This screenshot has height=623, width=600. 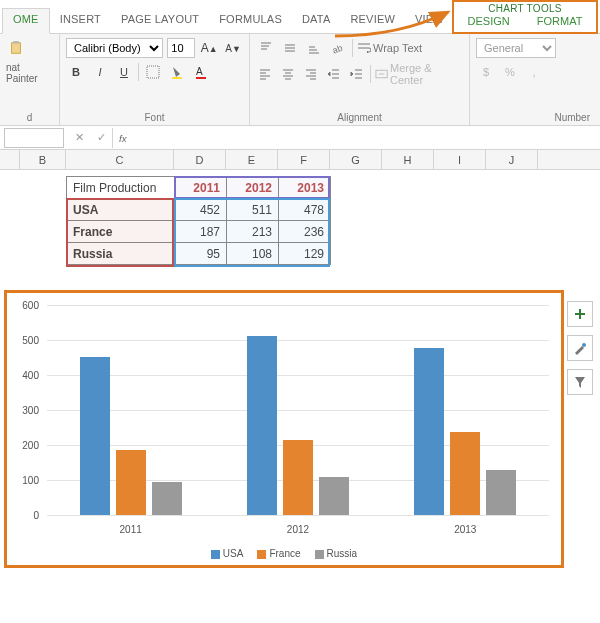 What do you see at coordinates (250, 21) in the screenshot?
I see `tab-formulas: FORMULAS` at bounding box center [250, 21].